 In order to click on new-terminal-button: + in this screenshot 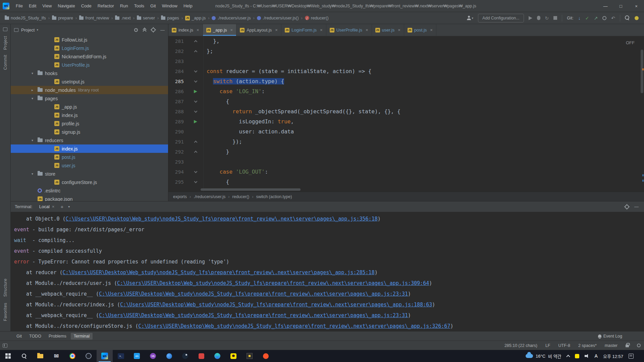, I will do `click(62, 206)`.